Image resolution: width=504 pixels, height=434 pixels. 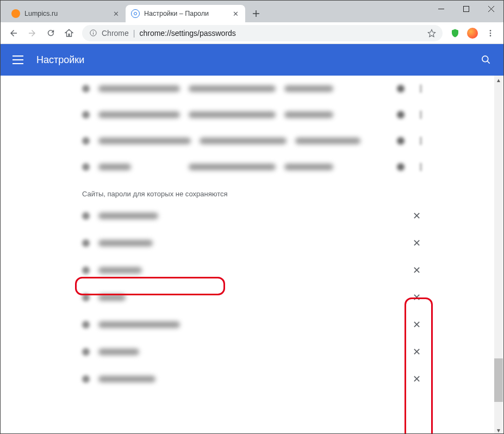 What do you see at coordinates (499, 380) in the screenshot?
I see `scrollbar-thumb` at bounding box center [499, 380].